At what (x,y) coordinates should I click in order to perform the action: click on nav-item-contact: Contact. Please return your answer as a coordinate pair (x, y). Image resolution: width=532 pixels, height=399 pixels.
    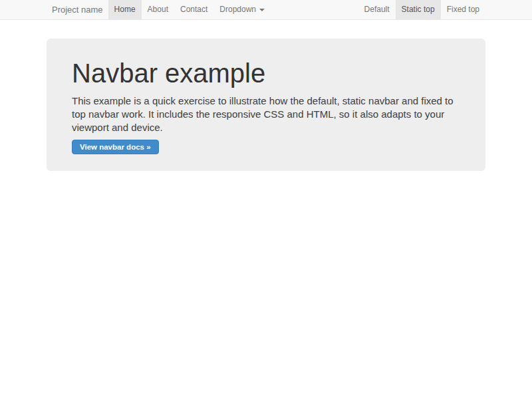
    Looking at the image, I should click on (194, 9).